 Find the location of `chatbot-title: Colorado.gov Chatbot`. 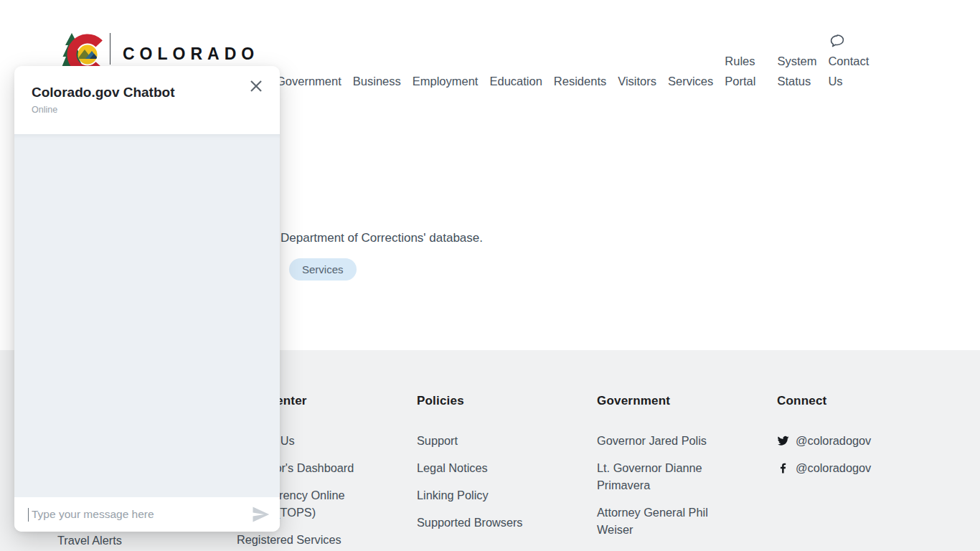

chatbot-title: Colorado.gov Chatbot is located at coordinates (147, 93).